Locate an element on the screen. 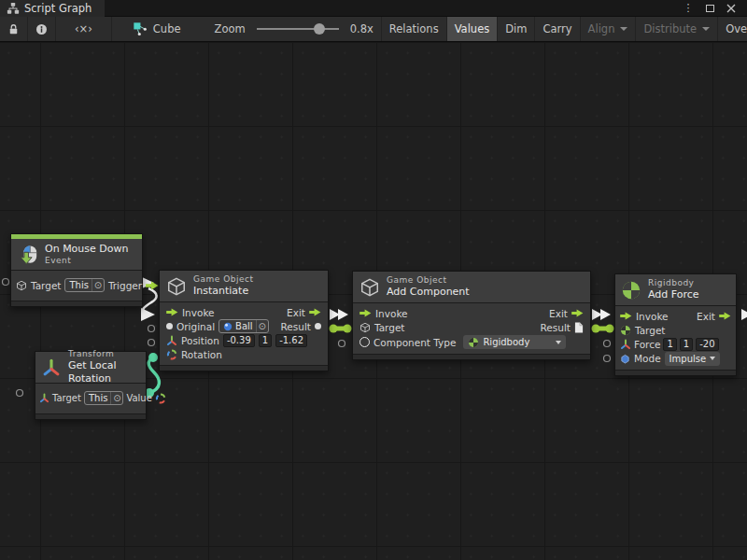 The height and width of the screenshot is (560, 747). carry-button: Carry is located at coordinates (557, 29).